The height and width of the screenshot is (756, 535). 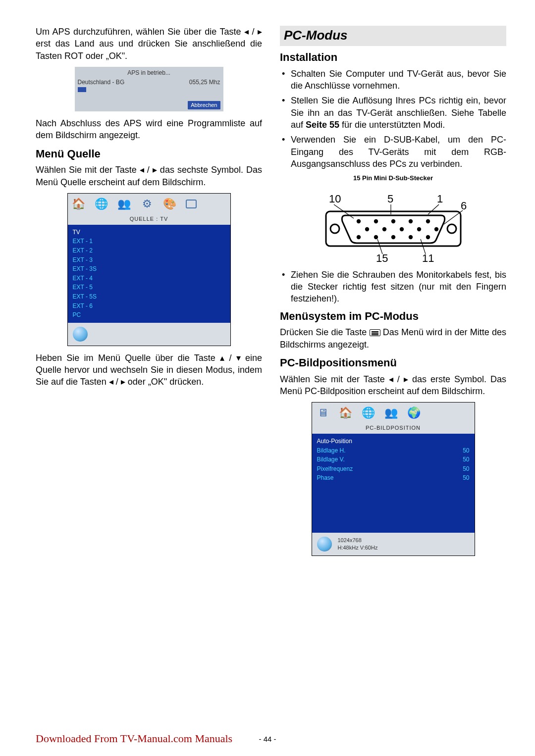 What do you see at coordinates (393, 316) in the screenshot?
I see `heading-menusystem: Menüsystem im PC-Modus` at bounding box center [393, 316].